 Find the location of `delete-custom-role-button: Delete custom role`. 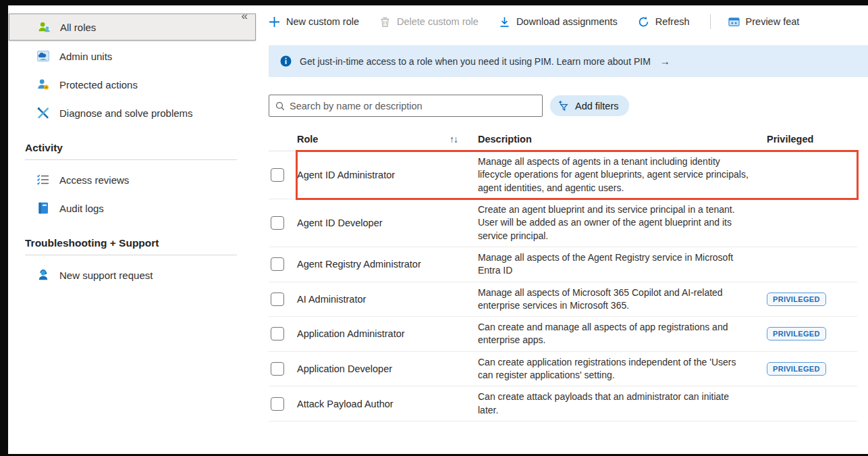

delete-custom-role-button: Delete custom role is located at coordinates (429, 22).